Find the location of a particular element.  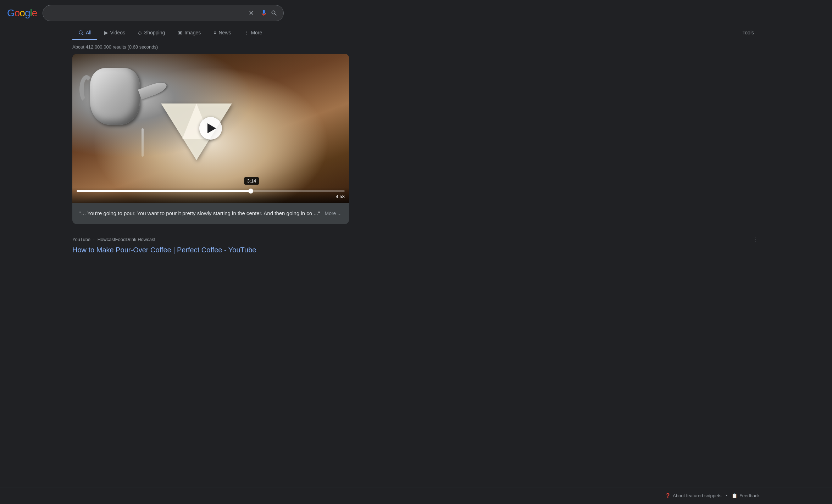

news-tab-icon: ≡ is located at coordinates (215, 33).